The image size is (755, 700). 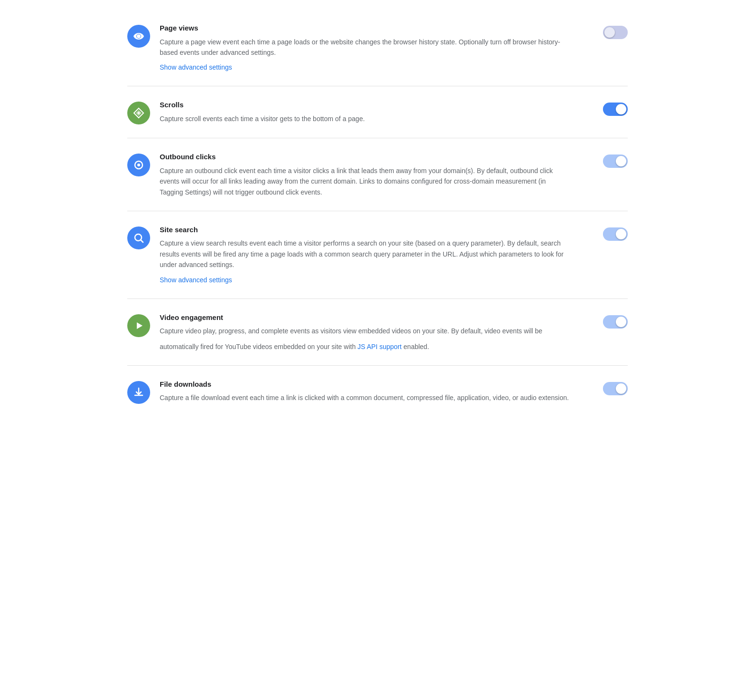 I want to click on show-advanced-settings-link-site-search: Show advanced settings, so click(x=196, y=280).